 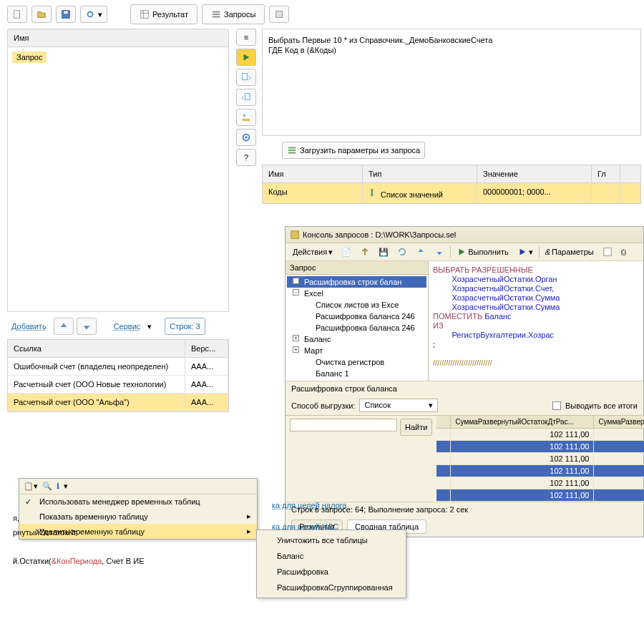 I want to click on find-button: Найти, so click(x=416, y=427).